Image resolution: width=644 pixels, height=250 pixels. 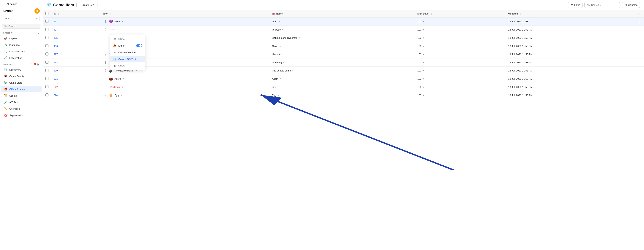 I want to click on sidebar-search-box: 🔍, so click(x=22, y=26).